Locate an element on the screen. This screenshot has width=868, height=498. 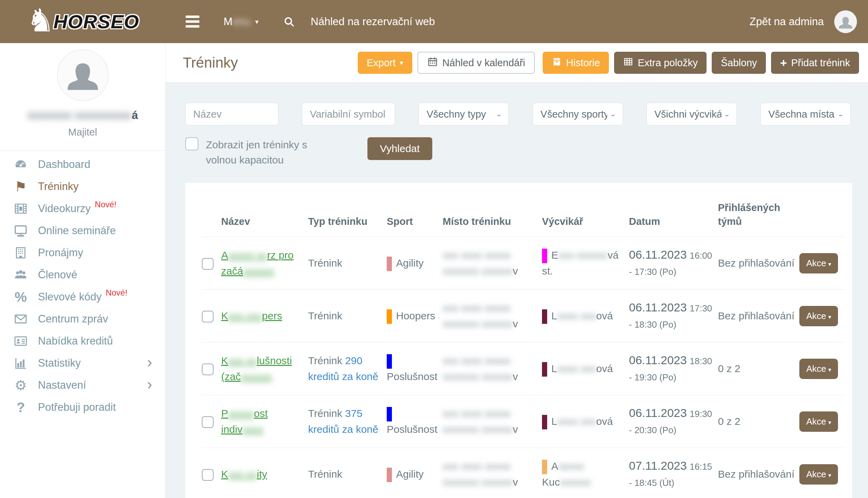
hamburger-menu-icon is located at coordinates (193, 21).